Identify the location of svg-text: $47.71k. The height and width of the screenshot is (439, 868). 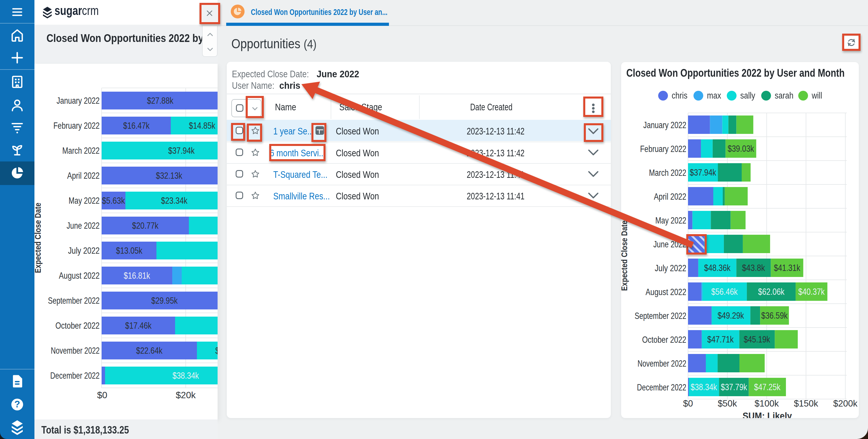
(720, 340).